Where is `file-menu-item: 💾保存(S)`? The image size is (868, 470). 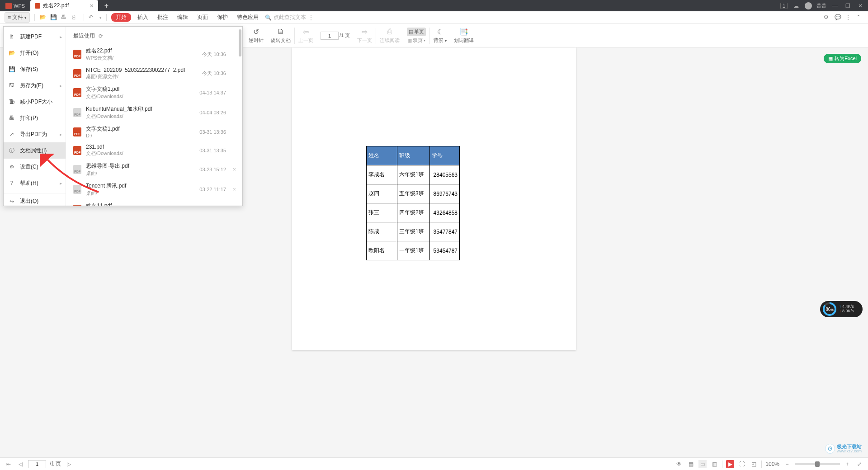 file-menu-item: 💾保存(S) is located at coordinates (34, 69).